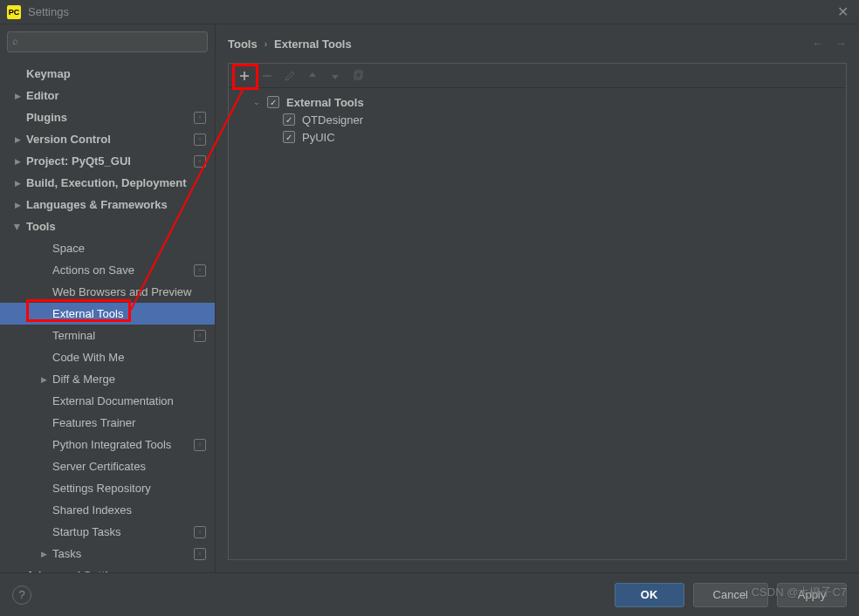 The width and height of the screenshot is (859, 616). What do you see at coordinates (107, 117) in the screenshot?
I see `sidebar-item-plugins: Plugins▫` at bounding box center [107, 117].